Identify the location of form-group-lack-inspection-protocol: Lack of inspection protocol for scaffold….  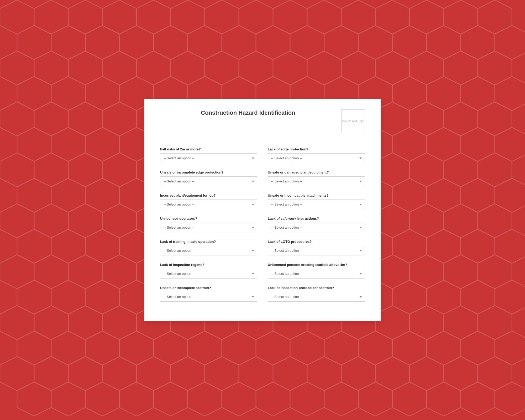
(314, 294).